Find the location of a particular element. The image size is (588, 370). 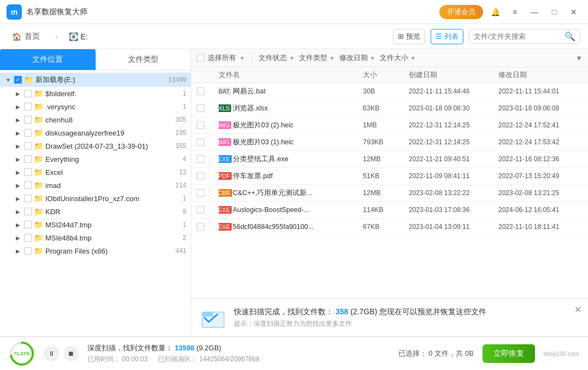

table-row: IMG 极光图片03 (2).heic 1MB 2022-12-31 12:14… is located at coordinates (390, 126).